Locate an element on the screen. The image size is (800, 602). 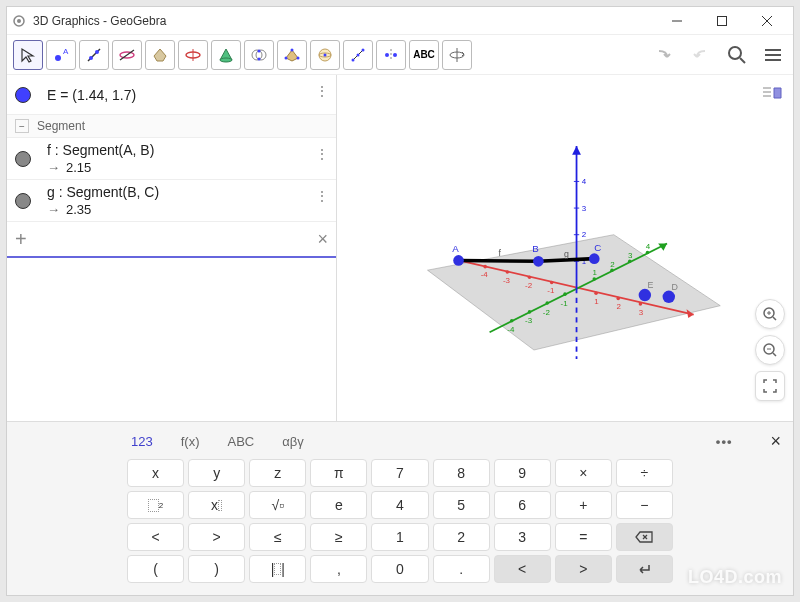
key: ÷ is located at coordinates (644, 473).